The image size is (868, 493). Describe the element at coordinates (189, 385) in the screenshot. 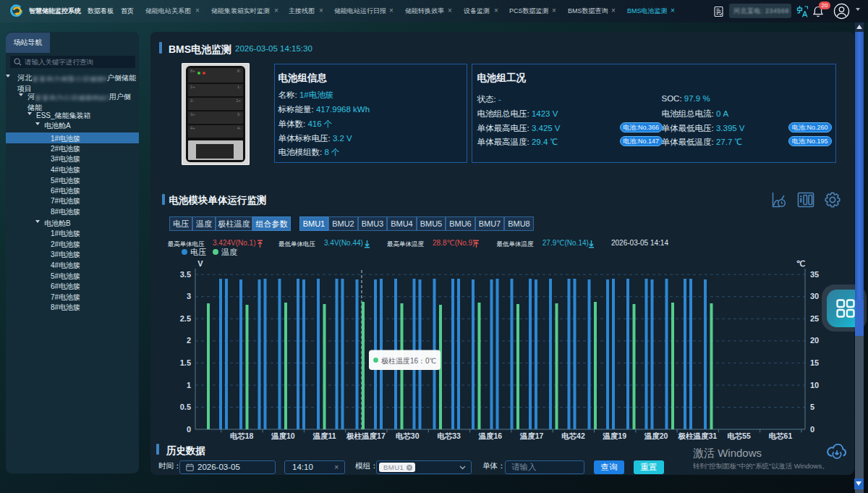

I see `svg-text: 1` at that location.